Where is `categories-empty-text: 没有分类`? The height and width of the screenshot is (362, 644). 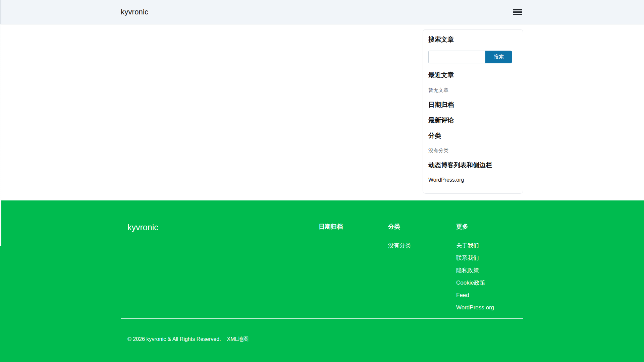 categories-empty-text: 没有分类 is located at coordinates (473, 150).